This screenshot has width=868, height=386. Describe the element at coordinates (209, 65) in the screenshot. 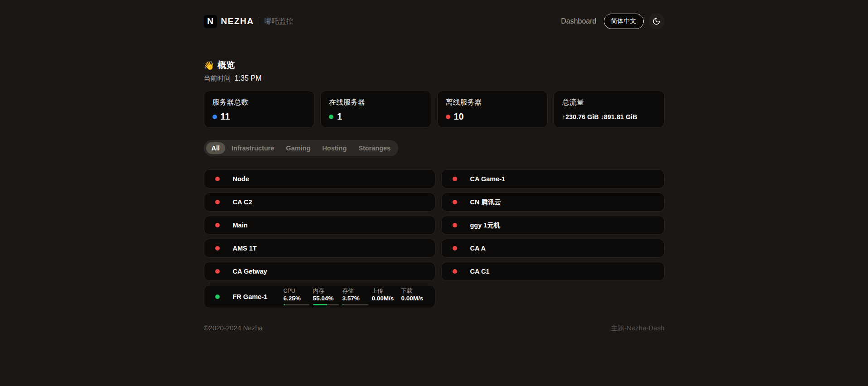

I see `wave-emoji-icon: 👋` at that location.